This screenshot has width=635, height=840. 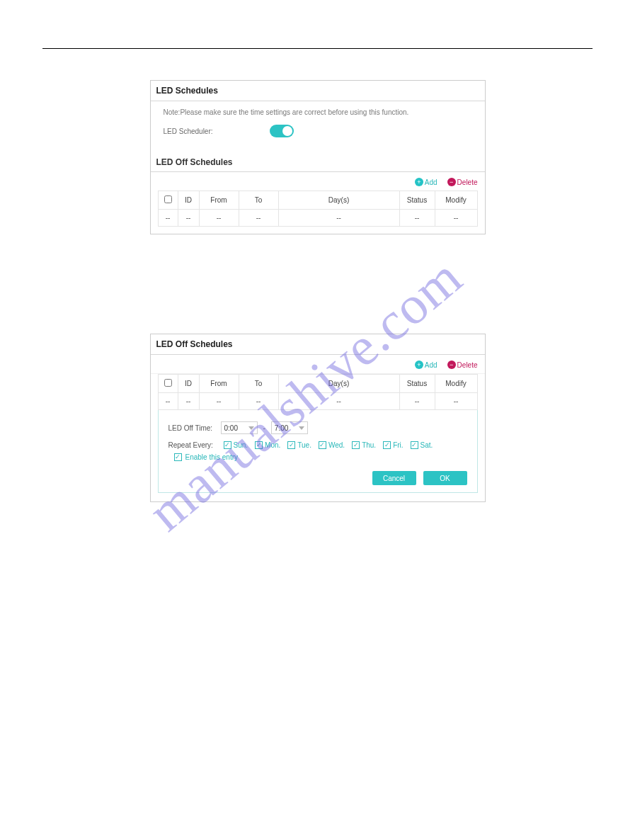 I want to click on sun-checkbox, so click(x=228, y=445).